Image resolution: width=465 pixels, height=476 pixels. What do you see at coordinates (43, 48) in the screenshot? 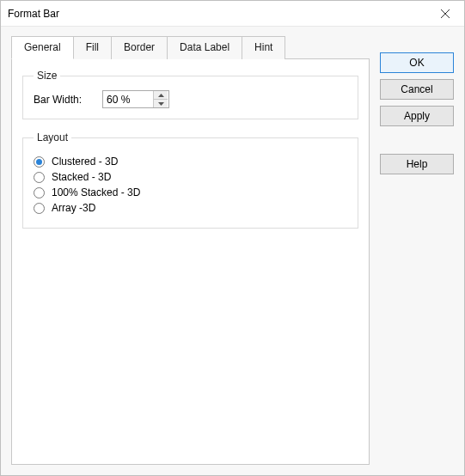
I see `tab-general: General` at bounding box center [43, 48].